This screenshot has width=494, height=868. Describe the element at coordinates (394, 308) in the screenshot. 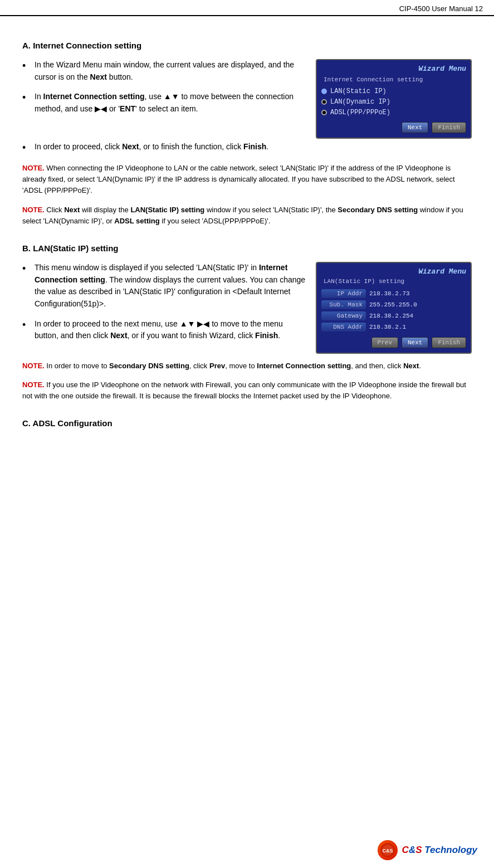

I see `wizard-image-b: Wizard Menu LAN(Static IP) setting IP Ad…` at that location.